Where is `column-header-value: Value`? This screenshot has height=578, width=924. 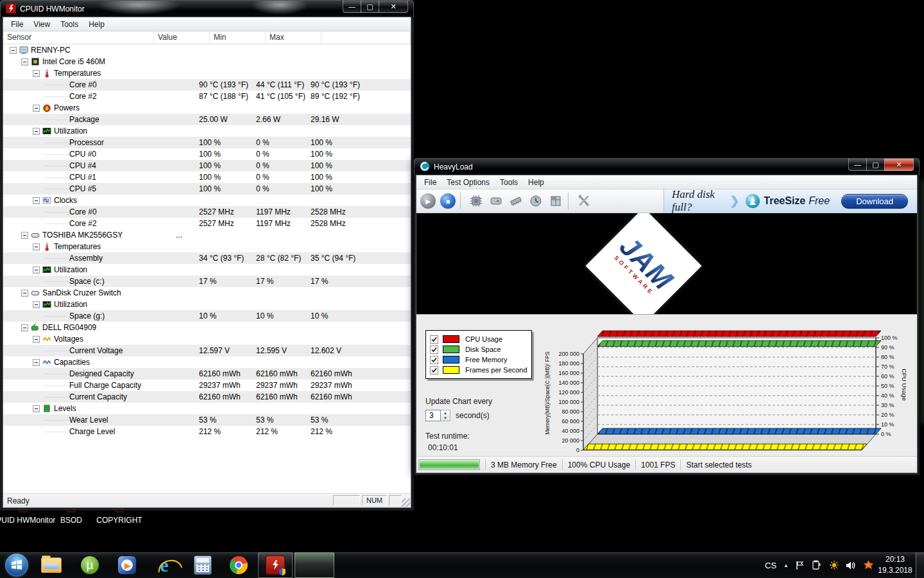 column-header-value: Value is located at coordinates (182, 37).